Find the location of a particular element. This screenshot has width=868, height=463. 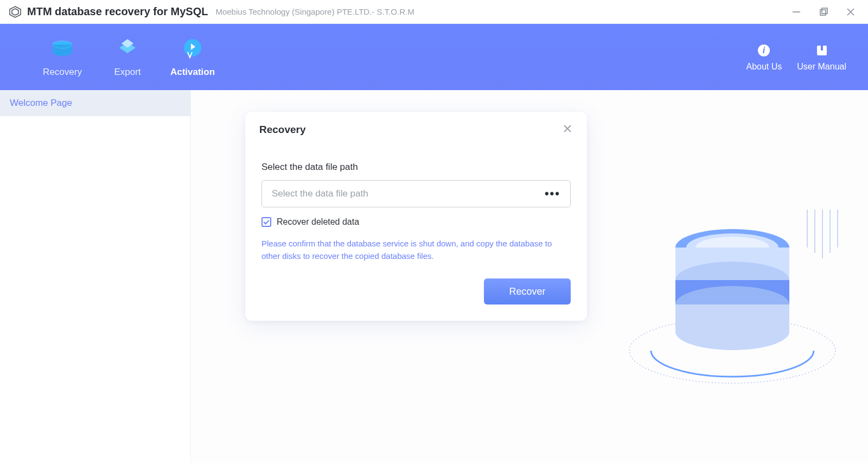

recover-button: Recover is located at coordinates (527, 291).